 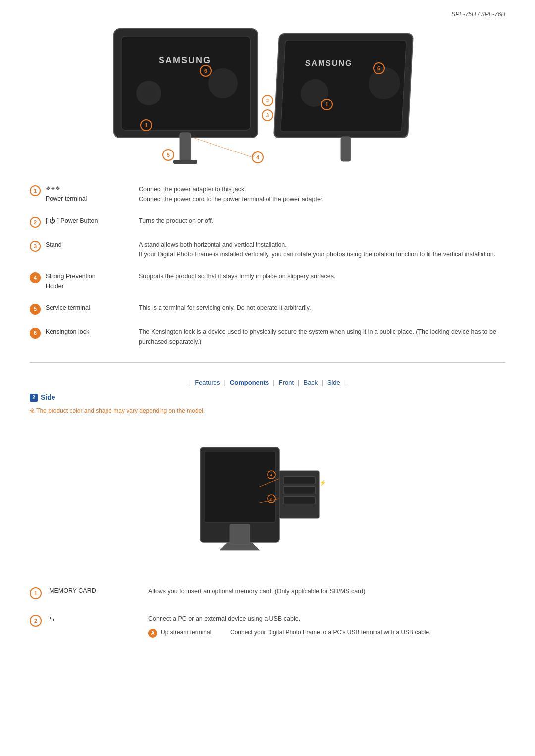 I want to click on component-number-1: 1, so click(x=35, y=191).